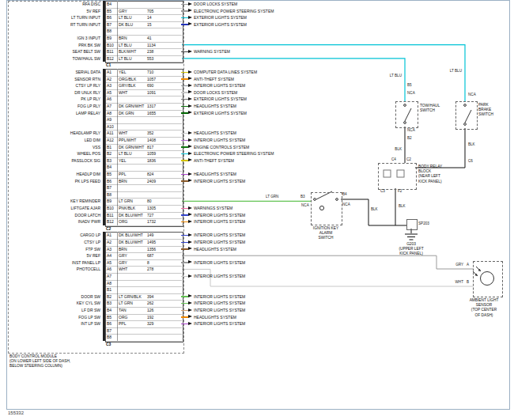 This screenshot has height=420, width=514. What do you see at coordinates (164, 79) in the screenshot?
I see `circuit-label: 1057` at bounding box center [164, 79].